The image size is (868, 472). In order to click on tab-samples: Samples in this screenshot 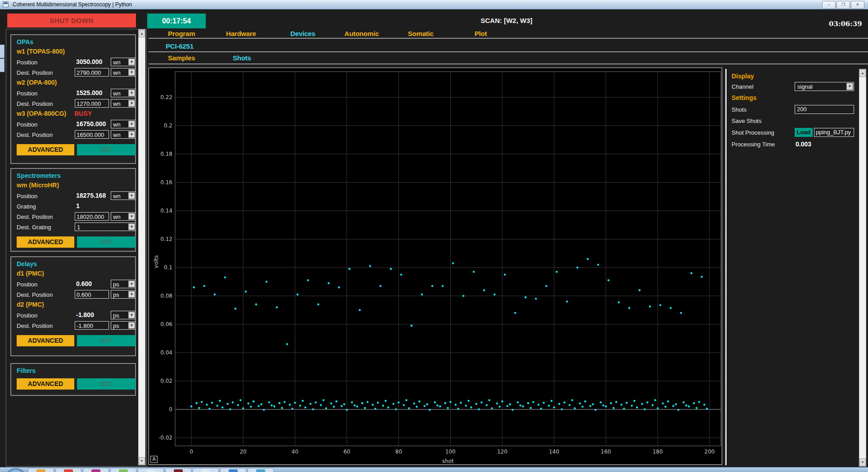, I will do `click(181, 58)`.